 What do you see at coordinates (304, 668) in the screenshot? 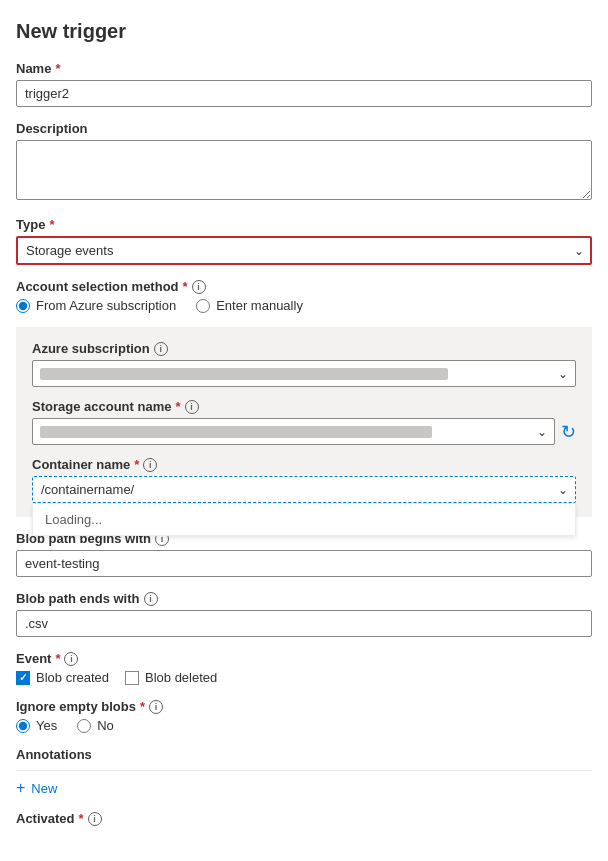
I see `event-field-group: Event * i Blob created Blob deleted` at bounding box center [304, 668].